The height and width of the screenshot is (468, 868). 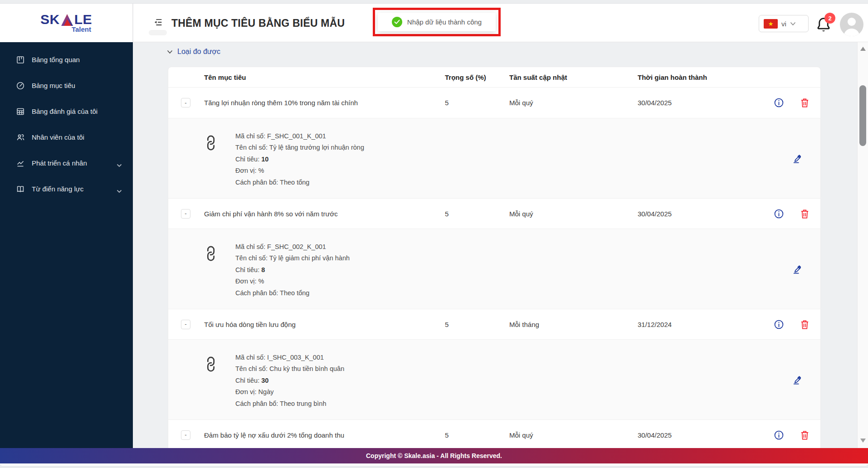 What do you see at coordinates (325, 435) in the screenshot?
I see `goal-name: Đảm bảo tỷ lệ nợ xấu dưới 2% tổng doanh …` at bounding box center [325, 435].